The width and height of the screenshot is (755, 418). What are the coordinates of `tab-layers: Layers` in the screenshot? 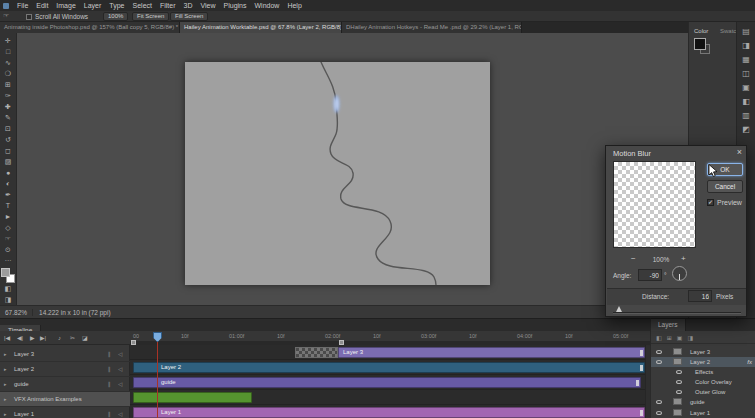 It's located at (668, 325).